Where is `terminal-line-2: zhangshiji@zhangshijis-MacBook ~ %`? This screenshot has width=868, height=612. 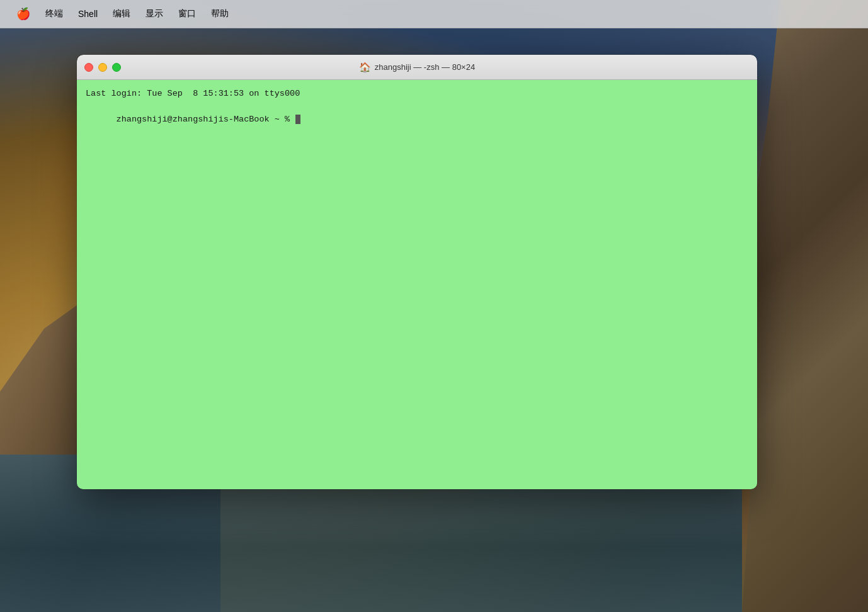
terminal-line-2: zhangshiji@zhangshijis-MacBook ~ % is located at coordinates (417, 120).